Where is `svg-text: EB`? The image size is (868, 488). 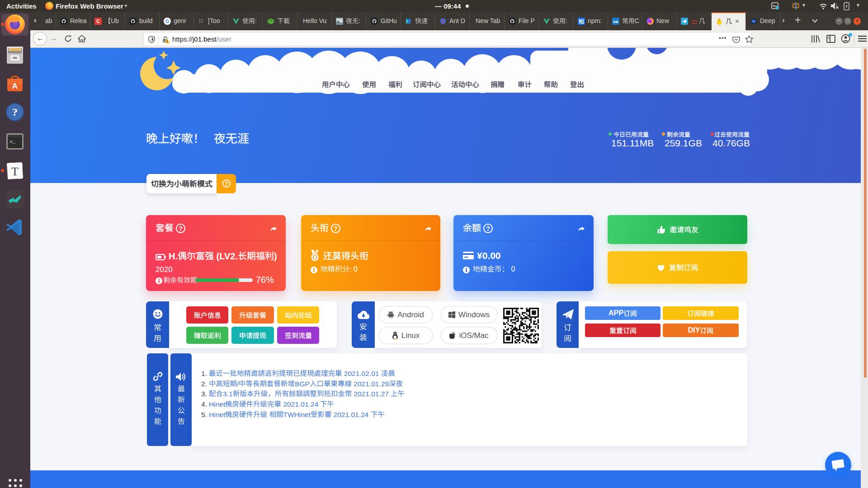 svg-text: EB is located at coordinates (616, 22).